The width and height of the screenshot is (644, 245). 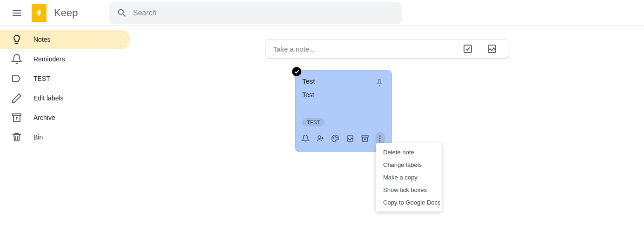 What do you see at coordinates (309, 81) in the screenshot?
I see `note-title: Test` at bounding box center [309, 81].